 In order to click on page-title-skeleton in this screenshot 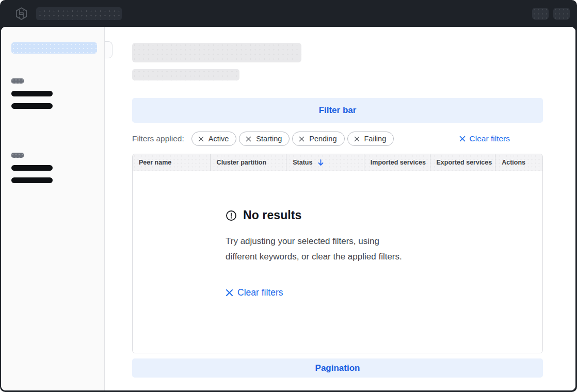, I will do `click(217, 53)`.